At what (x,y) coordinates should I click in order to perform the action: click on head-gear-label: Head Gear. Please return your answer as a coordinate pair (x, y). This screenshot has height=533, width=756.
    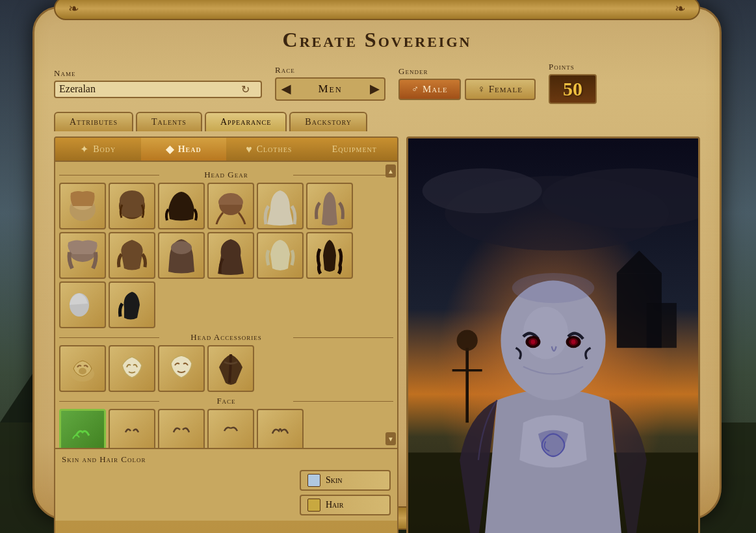
    Looking at the image, I should click on (226, 175).